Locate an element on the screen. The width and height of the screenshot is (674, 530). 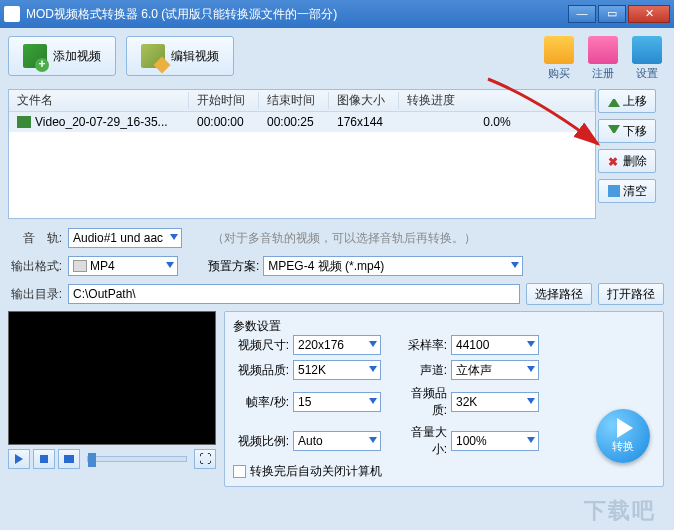
window-title: MOD视频格式转换器 6.0 (试用版只能转换源文件的一部分) is located at coordinates (297, 14).